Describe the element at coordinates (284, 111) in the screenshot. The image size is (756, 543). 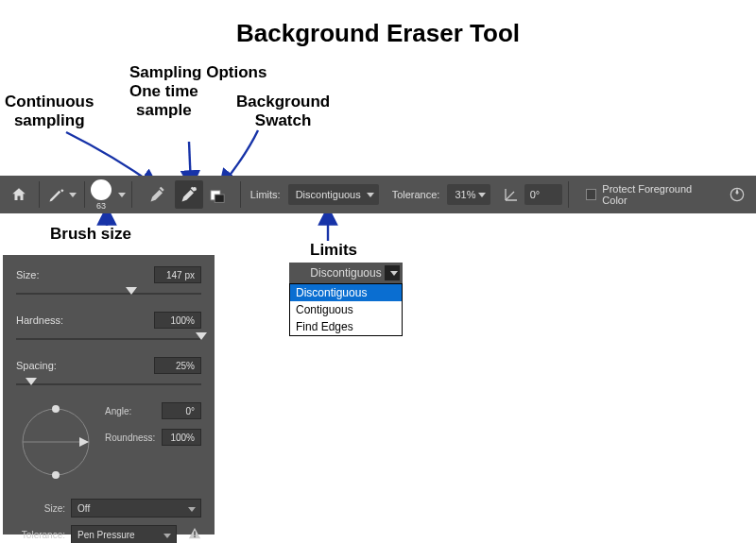
I see `annotation-background-swatch: Background Swatch` at that location.